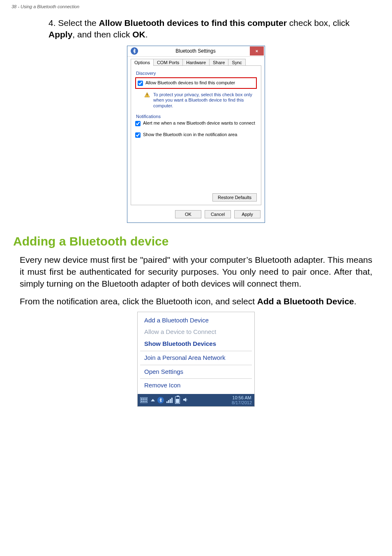 This screenshot has height=556, width=392. Describe the element at coordinates (197, 241) in the screenshot. I see `section-title: Adding a Bluetooth device` at that location.